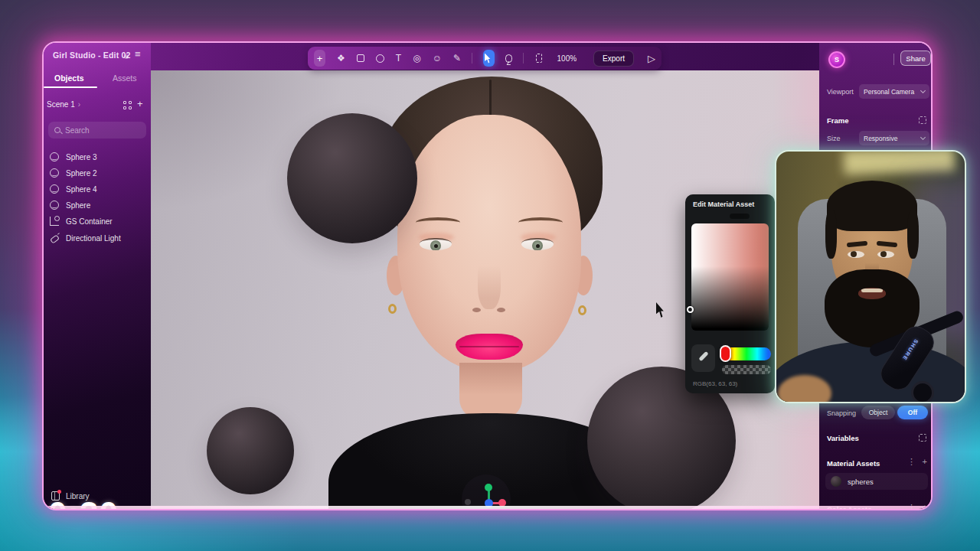  Describe the element at coordinates (746, 370) in the screenshot. I see `alpha-slider` at that location.